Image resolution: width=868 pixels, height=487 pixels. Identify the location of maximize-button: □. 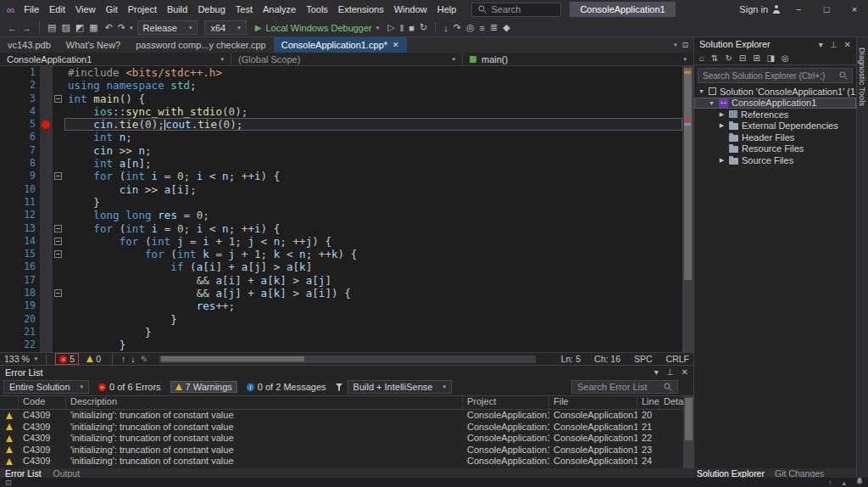
(826, 9).